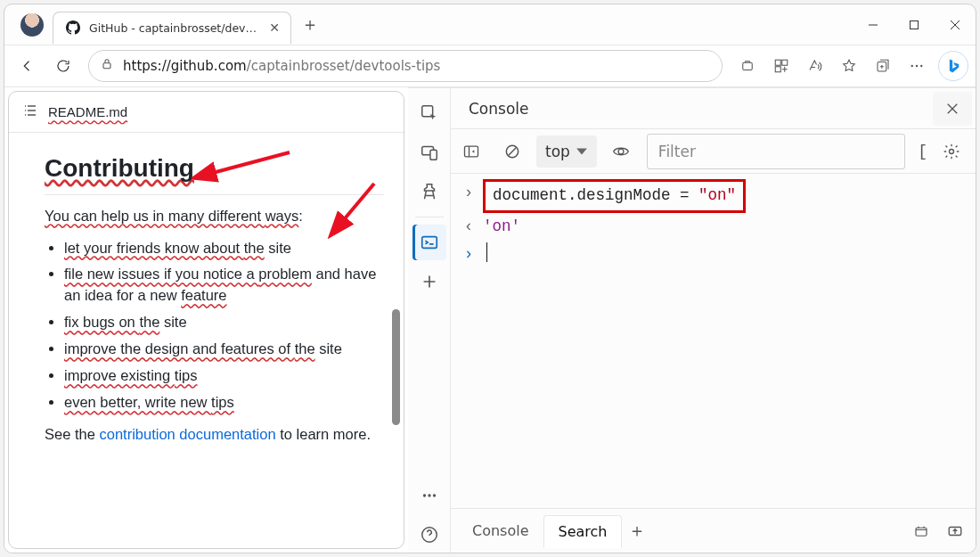 The image size is (980, 557). What do you see at coordinates (30, 112) in the screenshot?
I see `toc-icon` at bounding box center [30, 112].